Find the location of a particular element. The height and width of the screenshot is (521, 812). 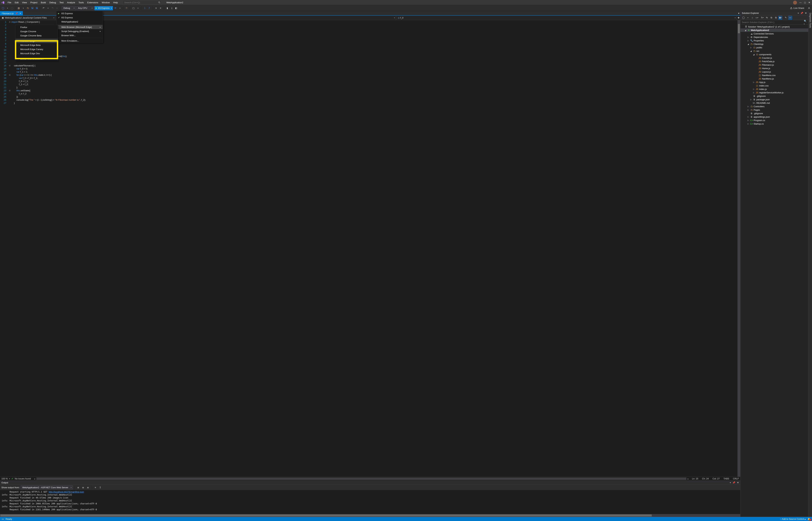

show-all-icon: ⧉ is located at coordinates (776, 18).